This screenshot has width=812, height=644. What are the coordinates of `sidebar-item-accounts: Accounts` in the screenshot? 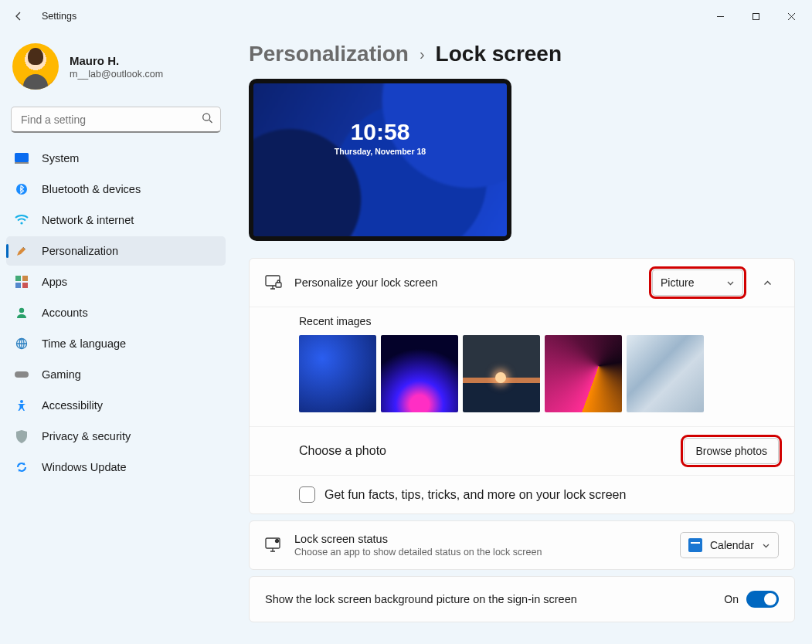 It's located at (116, 313).